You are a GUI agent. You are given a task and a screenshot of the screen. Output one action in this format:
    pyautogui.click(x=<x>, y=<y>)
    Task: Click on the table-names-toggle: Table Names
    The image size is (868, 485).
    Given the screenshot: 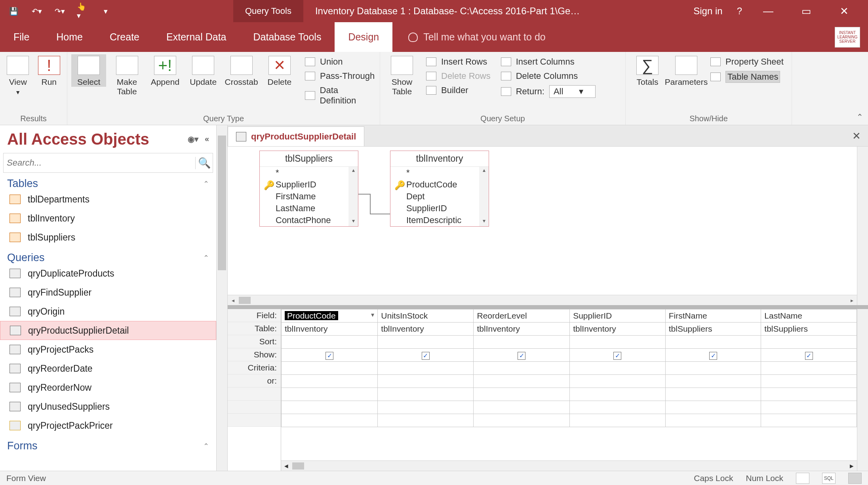 What is the action you would take?
    pyautogui.click(x=747, y=77)
    